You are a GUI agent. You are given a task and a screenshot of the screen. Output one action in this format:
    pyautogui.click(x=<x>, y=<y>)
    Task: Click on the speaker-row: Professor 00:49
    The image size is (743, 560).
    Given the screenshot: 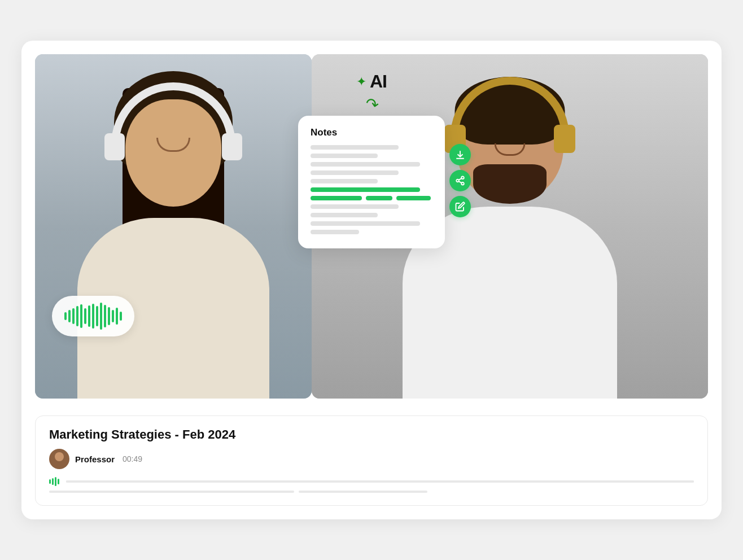 What is the action you would take?
    pyautogui.click(x=372, y=459)
    